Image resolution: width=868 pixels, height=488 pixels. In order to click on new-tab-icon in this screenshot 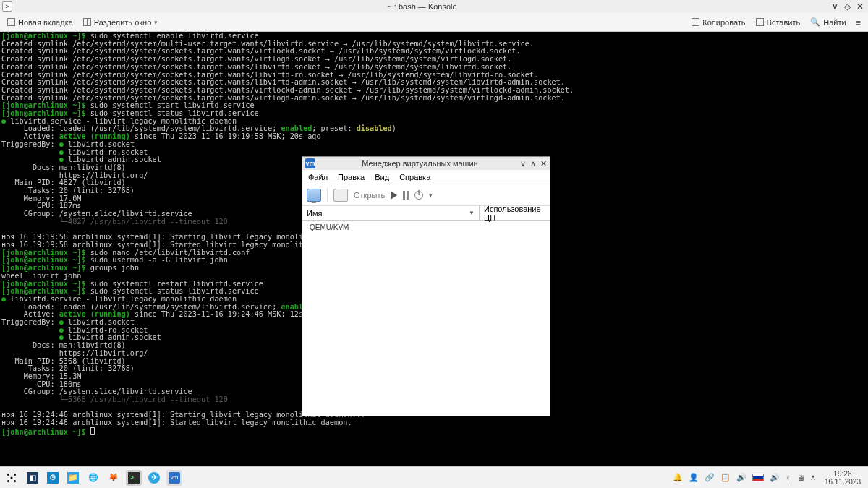, I will do `click(12, 22)`.